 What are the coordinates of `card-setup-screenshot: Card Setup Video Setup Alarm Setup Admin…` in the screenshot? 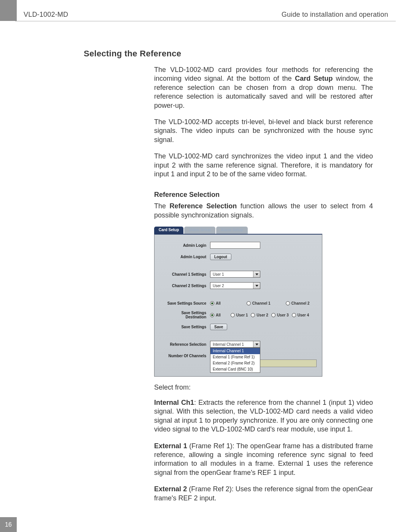 It's located at (238, 302).